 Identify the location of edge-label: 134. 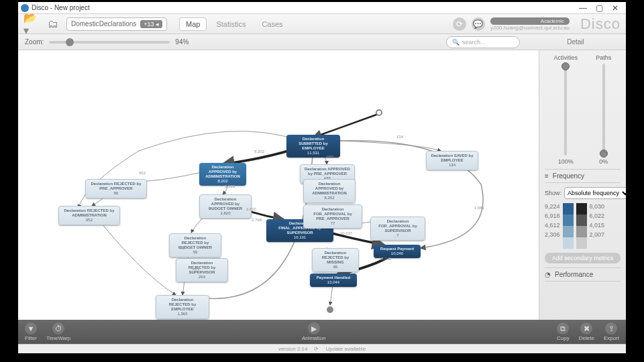
(400, 137).